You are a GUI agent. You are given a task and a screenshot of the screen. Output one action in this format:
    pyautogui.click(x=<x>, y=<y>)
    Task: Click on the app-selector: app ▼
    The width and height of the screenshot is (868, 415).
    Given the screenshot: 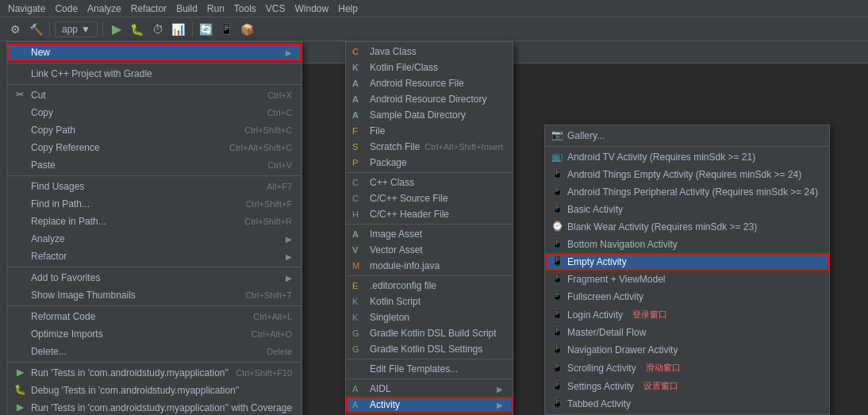 What is the action you would take?
    pyautogui.click(x=76, y=29)
    